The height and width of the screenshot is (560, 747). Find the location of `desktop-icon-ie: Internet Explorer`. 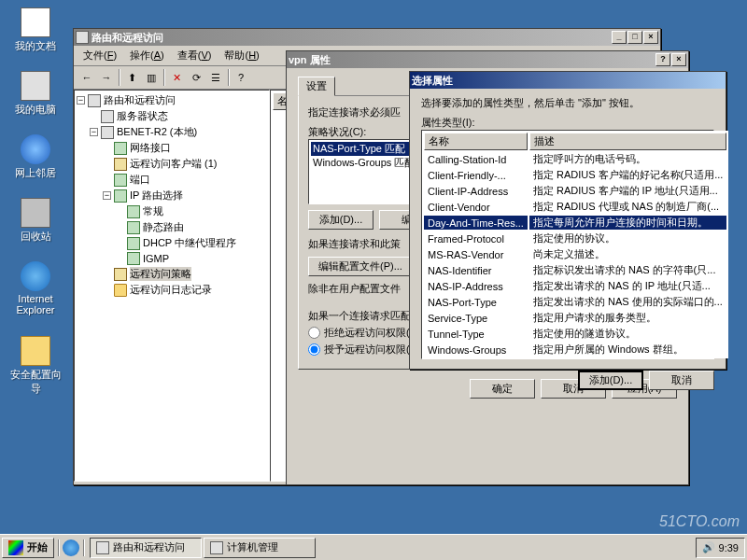

desktop-icon-ie: Internet Explorer is located at coordinates (35, 288).